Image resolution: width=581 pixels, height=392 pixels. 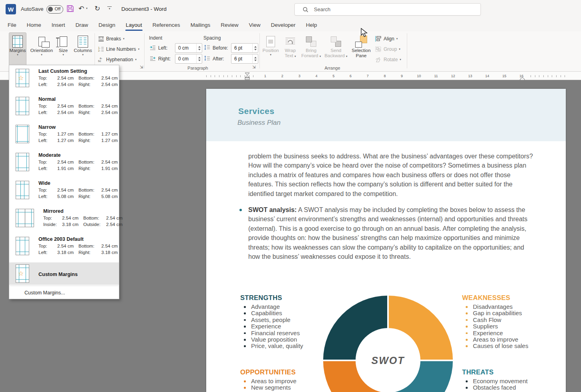 What do you see at coordinates (189, 59) in the screenshot?
I see `indent-right-input: 0 cm` at bounding box center [189, 59].